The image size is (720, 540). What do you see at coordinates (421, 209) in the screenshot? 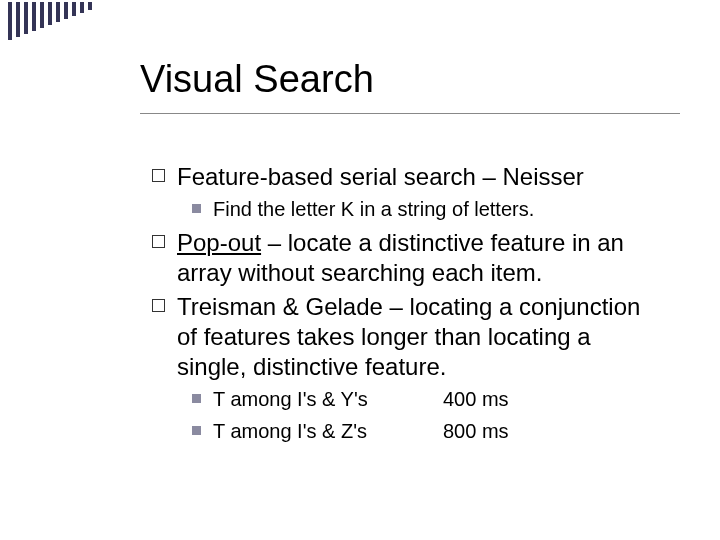
I see `subbullet-find-k: Find the letter K in a string of letters…` at bounding box center [421, 209].